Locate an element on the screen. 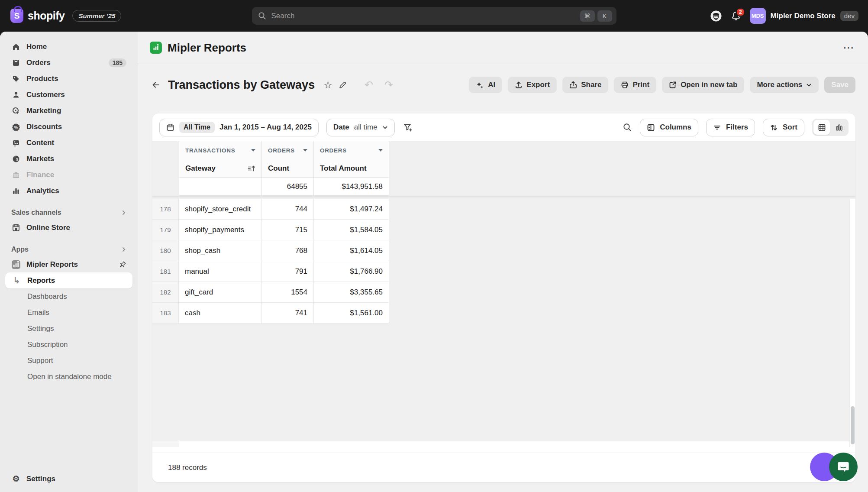  app-title: Mipler Reports is located at coordinates (207, 48).